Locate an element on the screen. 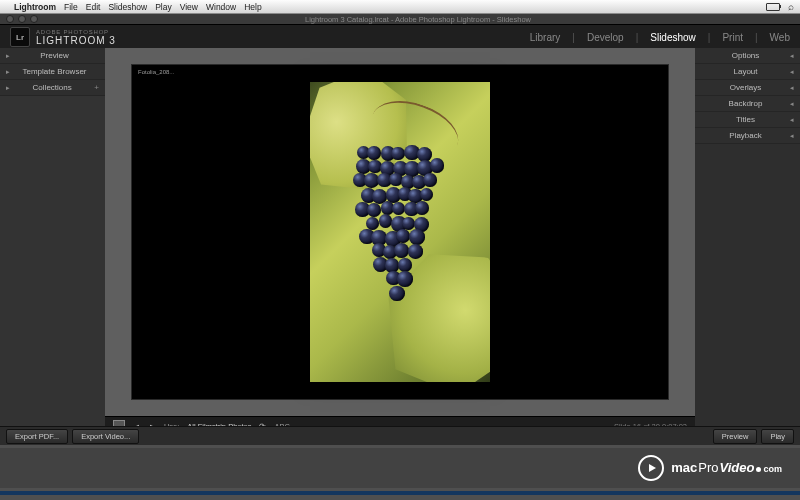  menu-edit: Edit is located at coordinates (94, 7).